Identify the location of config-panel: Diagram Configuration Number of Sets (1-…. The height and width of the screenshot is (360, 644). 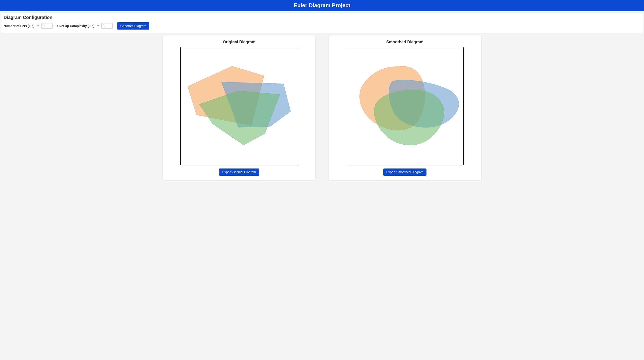
(322, 23).